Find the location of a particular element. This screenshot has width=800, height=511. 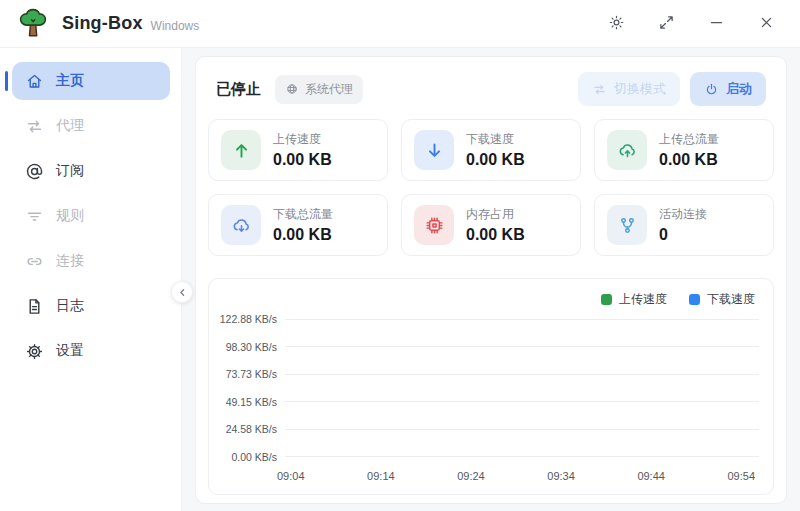

sidebar-collapse-button is located at coordinates (182, 292).